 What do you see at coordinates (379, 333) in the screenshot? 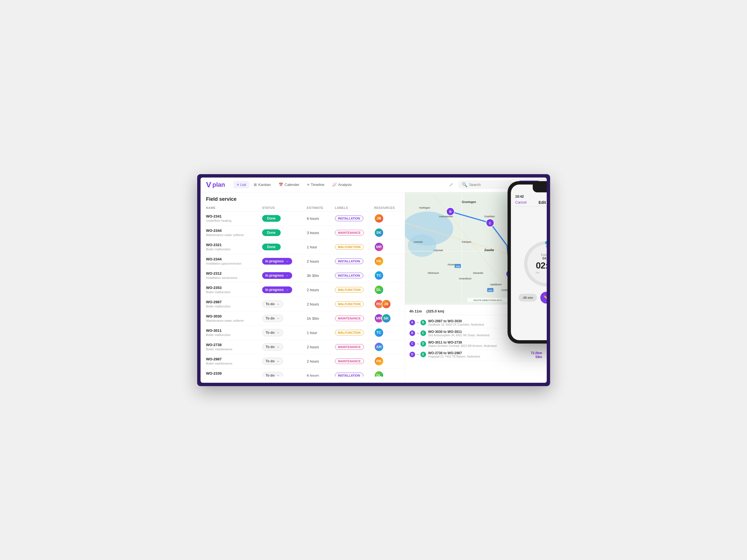
I see `avatar: TC` at bounding box center [379, 333].